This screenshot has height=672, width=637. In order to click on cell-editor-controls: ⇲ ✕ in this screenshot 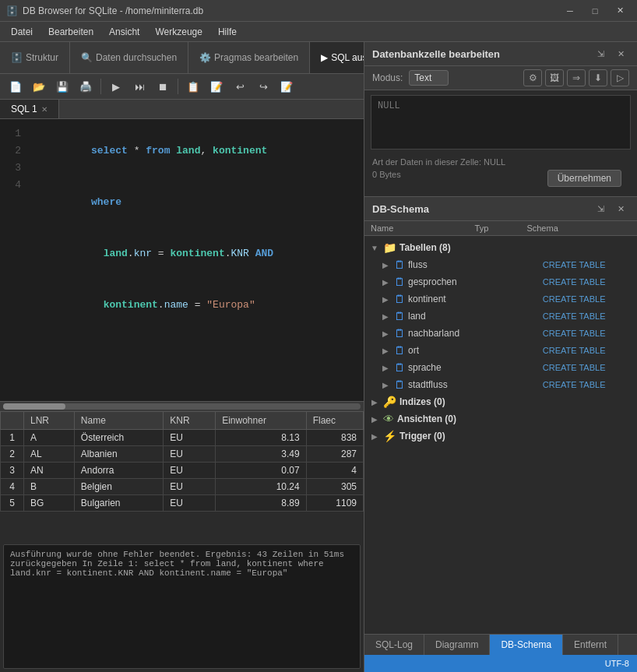, I will do `click(611, 54)`.